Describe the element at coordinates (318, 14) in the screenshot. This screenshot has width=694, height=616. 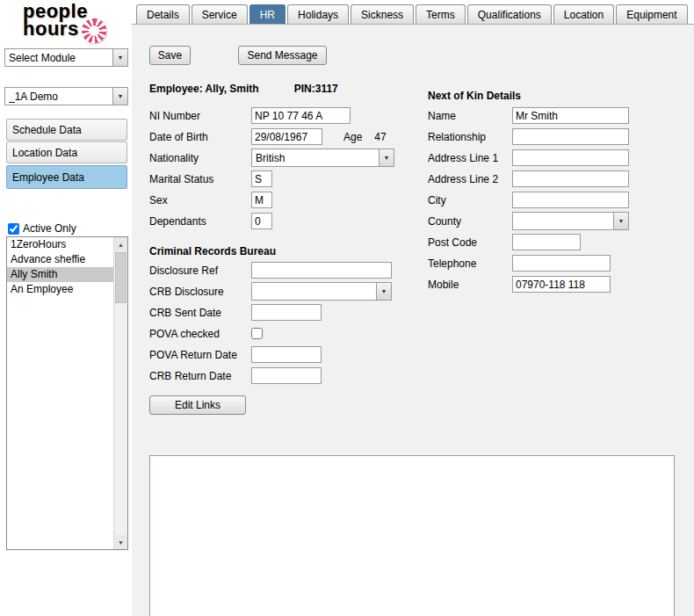
I see `tab-holidays: Holidays` at that location.